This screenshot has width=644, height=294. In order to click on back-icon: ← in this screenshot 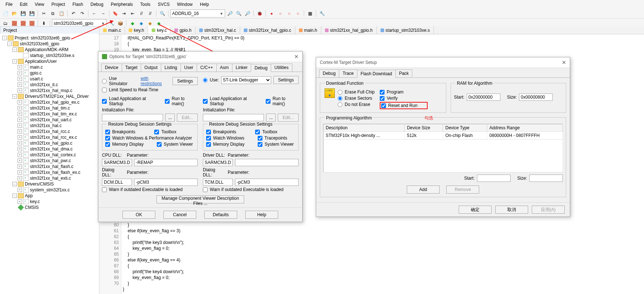, I will do `click(94, 14)`.